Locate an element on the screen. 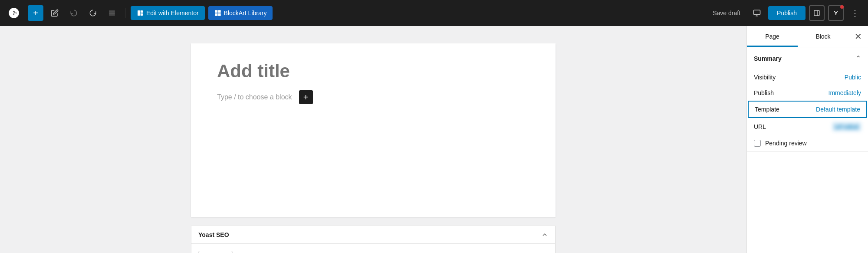  summary-section-title: Summary is located at coordinates (768, 59).